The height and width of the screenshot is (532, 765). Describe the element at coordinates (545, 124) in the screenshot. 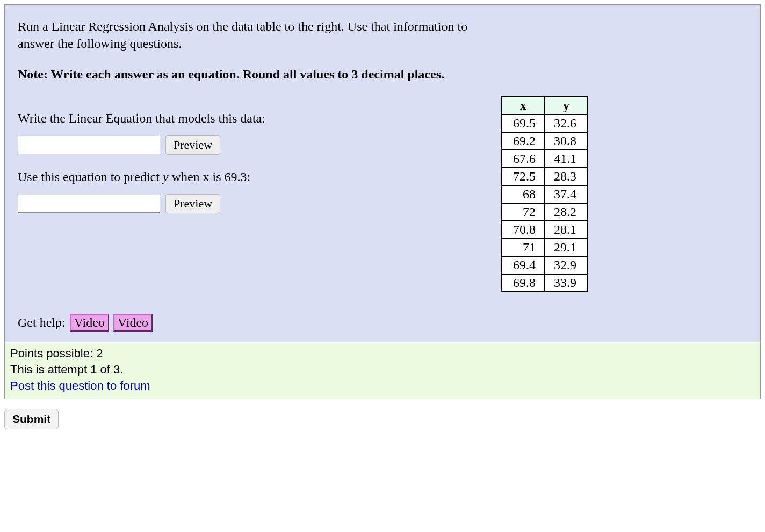

I see `table-row: 69.532.6` at that location.